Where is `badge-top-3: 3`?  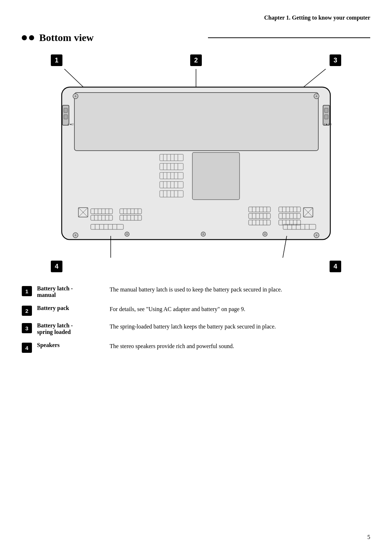
badge-top-3: 3 is located at coordinates (335, 60).